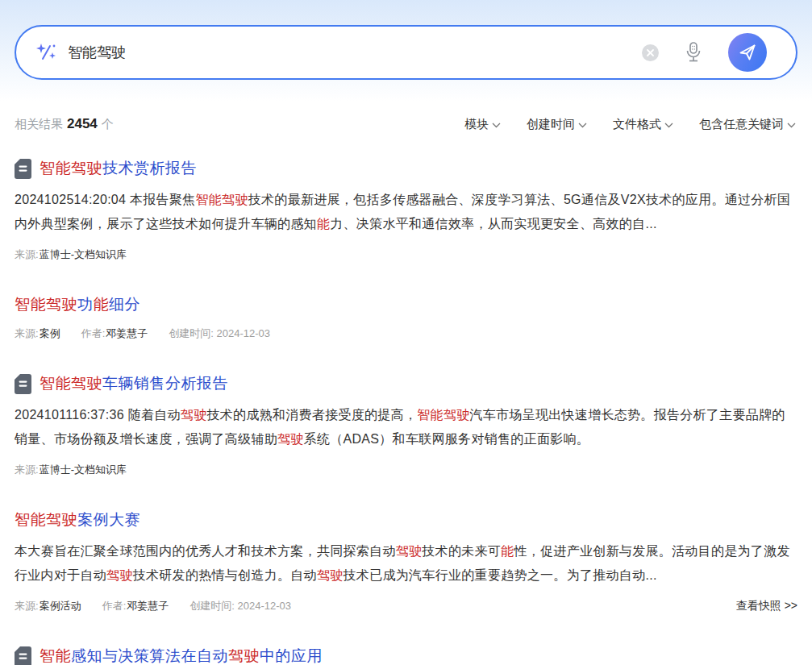  Describe the element at coordinates (134, 384) in the screenshot. I see `result-title-link: 智能驾驶车辆销售分析报告` at that location.